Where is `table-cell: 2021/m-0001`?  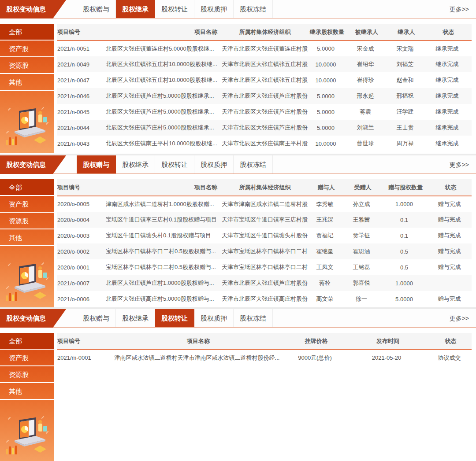 table-cell: 2021/m-0001 is located at coordinates (84, 358).